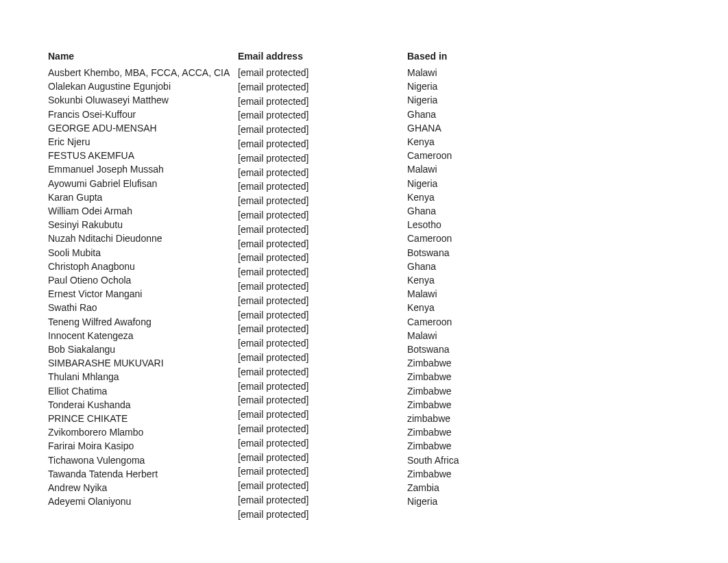 This screenshot has height=563, width=728. I want to click on name-cell: Zvikomborero Mlambo, so click(143, 432).